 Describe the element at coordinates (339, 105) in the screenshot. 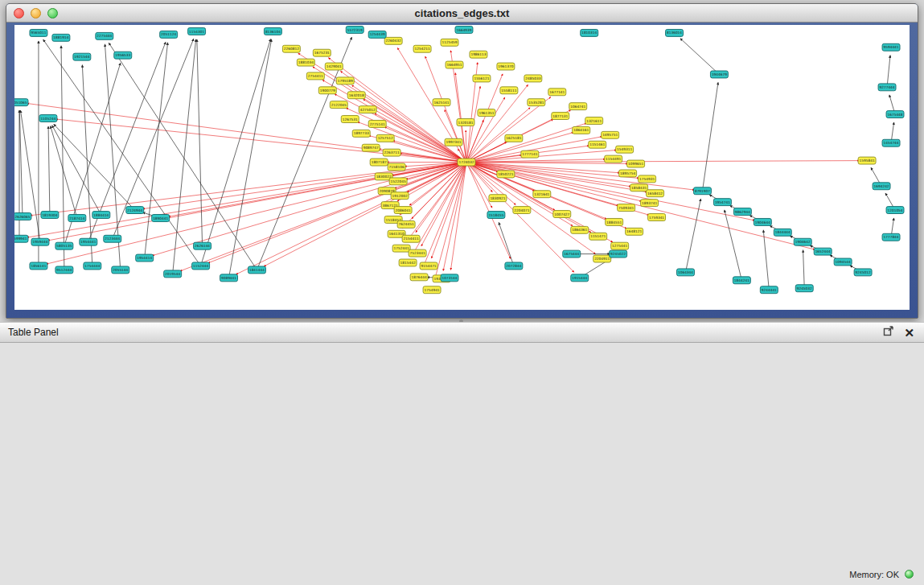

I see `network-node: 2122045` at that location.